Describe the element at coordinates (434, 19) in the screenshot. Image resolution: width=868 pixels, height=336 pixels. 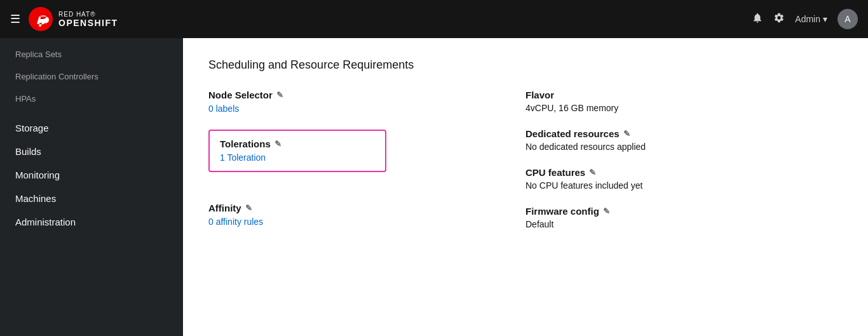
I see `top-navigation: ☰ RED HAT® OPENSHIFT Admin ▾ A` at that location.